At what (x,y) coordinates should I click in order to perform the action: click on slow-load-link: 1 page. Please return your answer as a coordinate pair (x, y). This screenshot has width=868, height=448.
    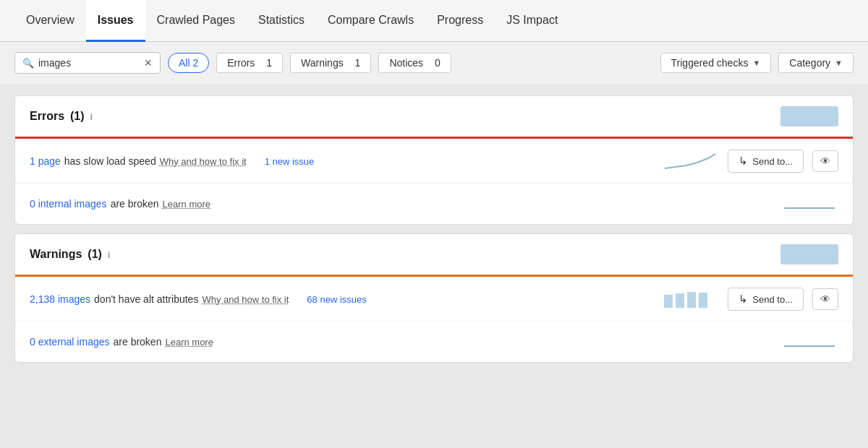
    Looking at the image, I should click on (45, 161).